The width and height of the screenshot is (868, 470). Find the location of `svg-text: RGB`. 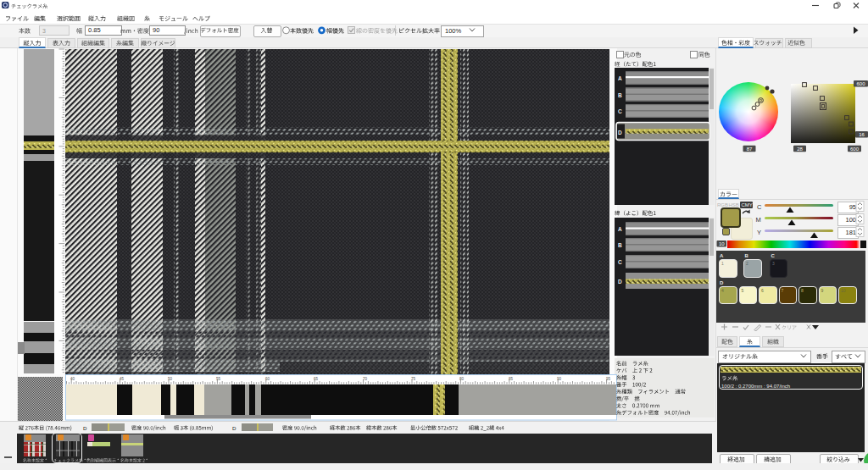

svg-text: RGB is located at coordinates (722, 205).